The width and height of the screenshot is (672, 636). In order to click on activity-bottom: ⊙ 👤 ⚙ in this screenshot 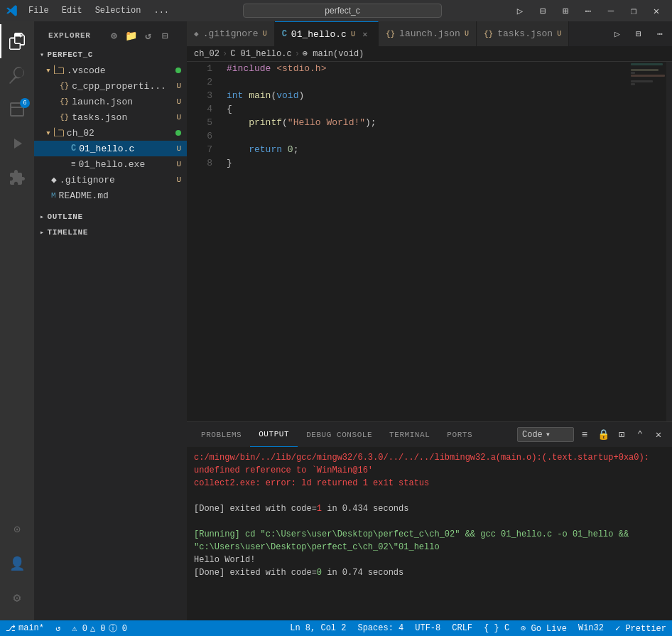, I will do `click(17, 566)`.